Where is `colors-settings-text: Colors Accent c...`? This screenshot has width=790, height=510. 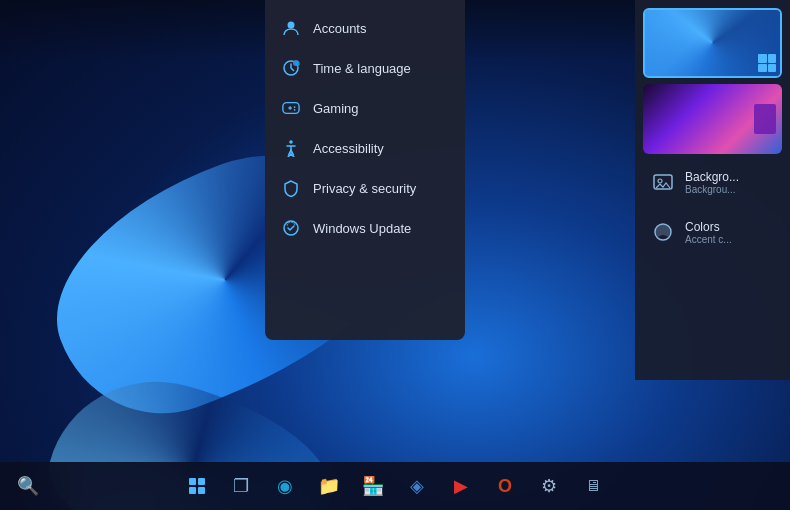
colors-settings-text: Colors Accent c... is located at coordinates (708, 232).